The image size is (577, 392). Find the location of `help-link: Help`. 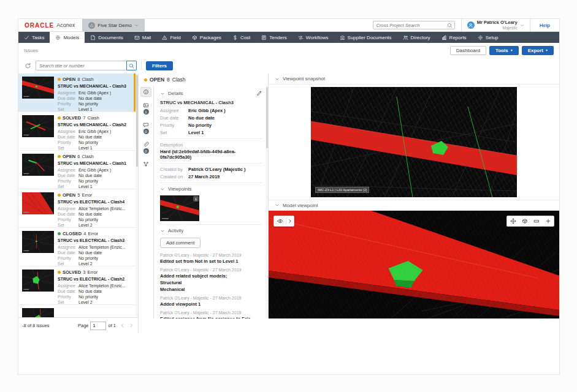

help-link: Help is located at coordinates (545, 25).